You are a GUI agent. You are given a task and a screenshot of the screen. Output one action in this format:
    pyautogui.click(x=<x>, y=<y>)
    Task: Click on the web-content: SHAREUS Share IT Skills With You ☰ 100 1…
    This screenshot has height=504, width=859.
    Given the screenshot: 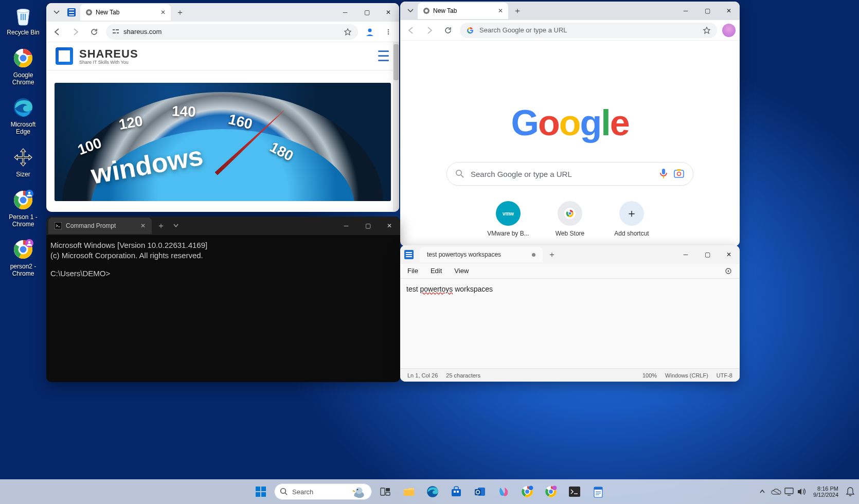 What is the action you would take?
    pyautogui.click(x=223, y=127)
    